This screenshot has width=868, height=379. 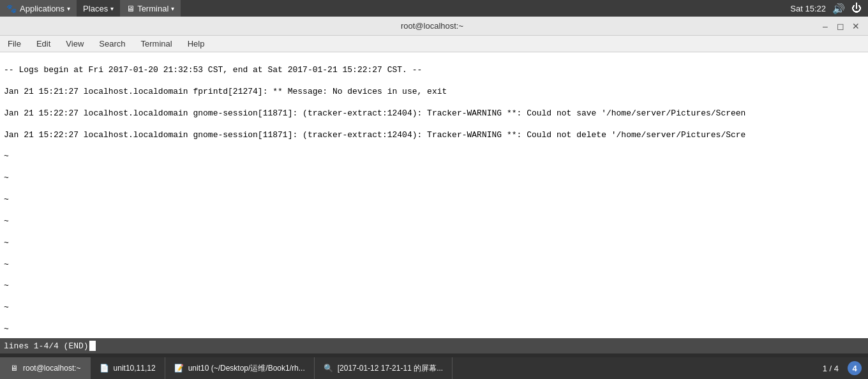 What do you see at coordinates (52, 368) in the screenshot?
I see `taskbar-terminal-label: root@localhost:~` at bounding box center [52, 368].